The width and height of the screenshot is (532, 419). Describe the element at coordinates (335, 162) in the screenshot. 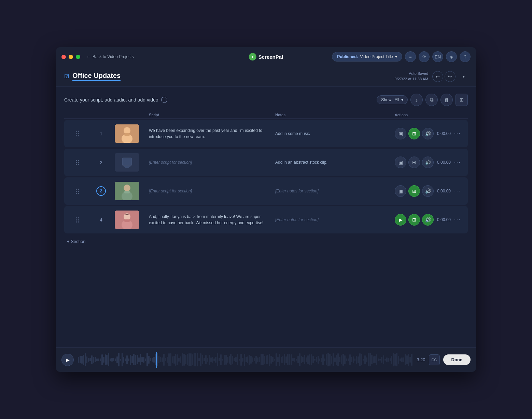

I see `notes-text-2: Add in an abstract stock clip.` at that location.